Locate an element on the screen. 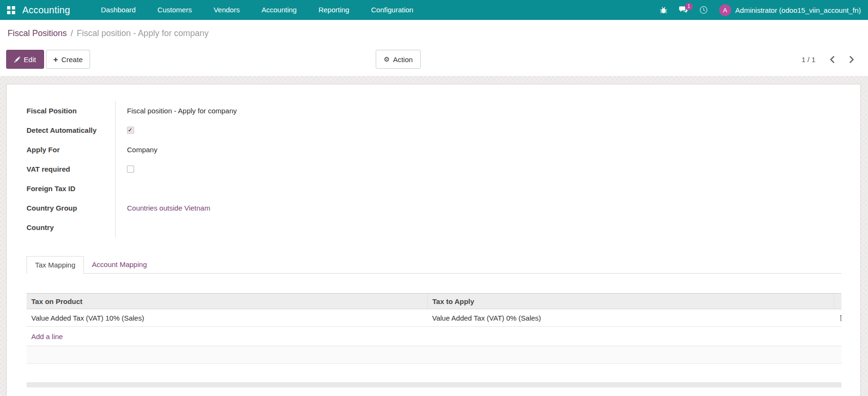  detect-automatically-checkbox is located at coordinates (131, 130).